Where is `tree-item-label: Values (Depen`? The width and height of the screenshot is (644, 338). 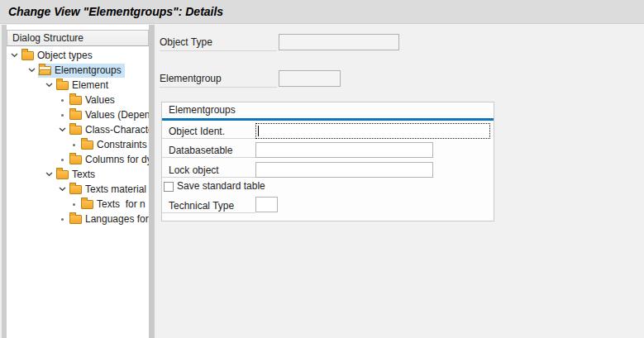
tree-item-label: Values (Depen is located at coordinates (117, 115).